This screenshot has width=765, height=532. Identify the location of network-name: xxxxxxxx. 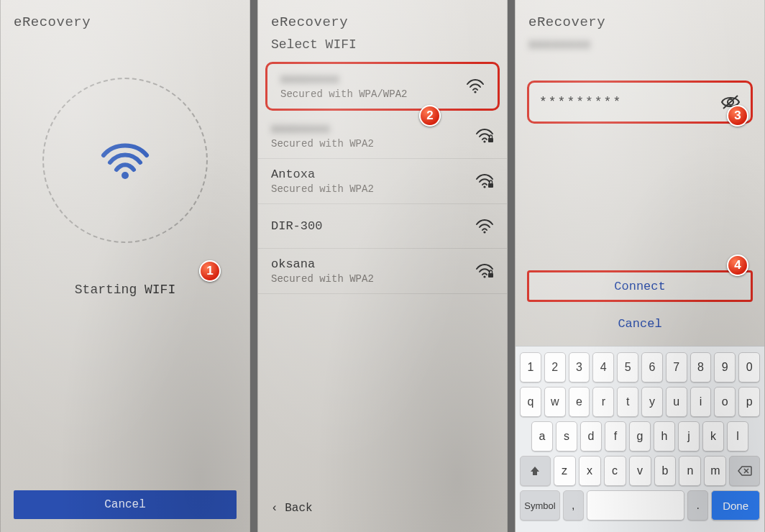
(640, 47).